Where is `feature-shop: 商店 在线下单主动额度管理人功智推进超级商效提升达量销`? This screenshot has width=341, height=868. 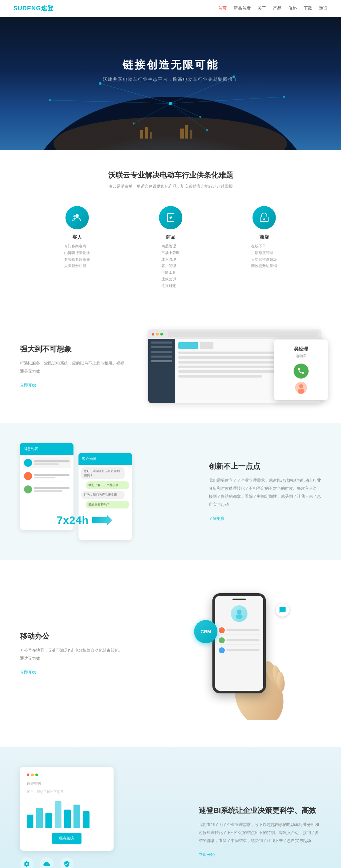
feature-shop: 商店 在线下单主动额度管理人功智推进超级商效提升达量销 is located at coordinates (264, 248).